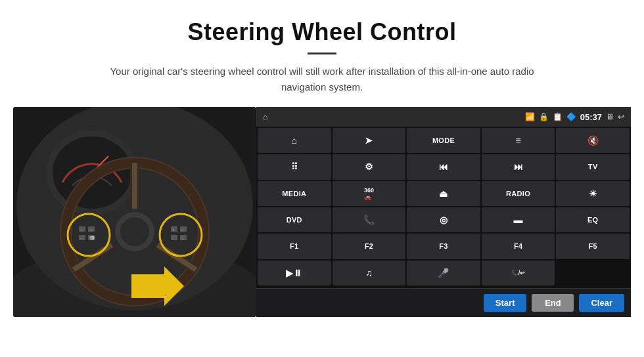 Image resolution: width=644 pixels, height=357 pixels. I want to click on prev-icon: ⏮, so click(444, 167).